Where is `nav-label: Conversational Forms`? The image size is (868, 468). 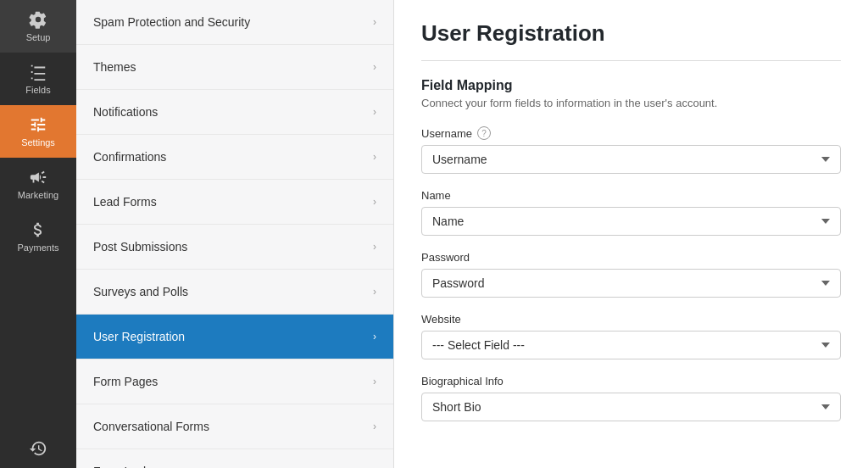
nav-label: Conversational Forms is located at coordinates (151, 426).